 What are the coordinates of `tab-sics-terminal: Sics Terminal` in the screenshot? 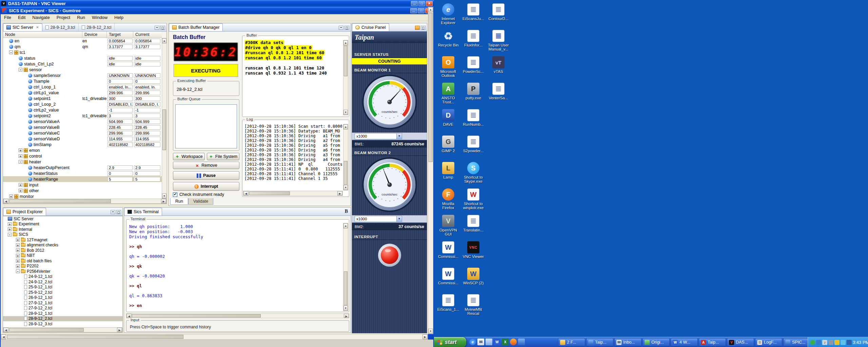 It's located at (143, 211).